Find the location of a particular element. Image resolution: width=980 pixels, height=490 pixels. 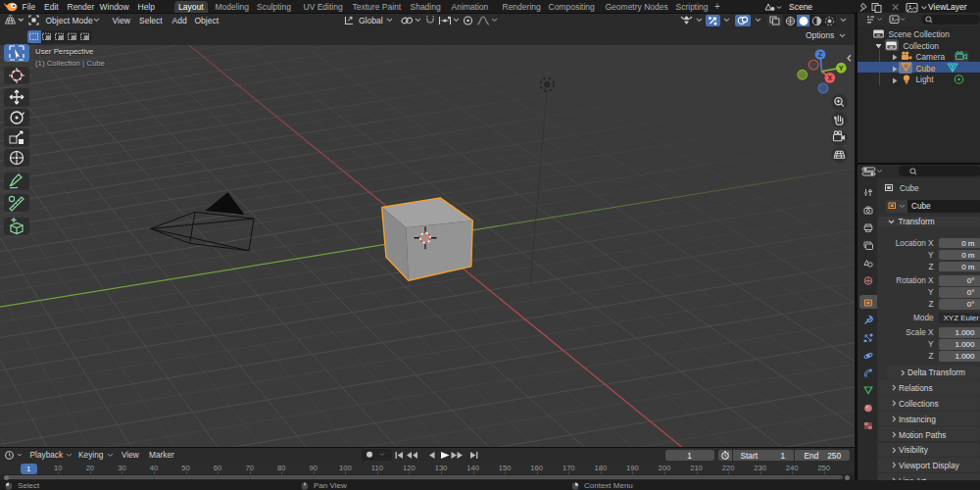

svg-text: Y is located at coordinates (841, 67).